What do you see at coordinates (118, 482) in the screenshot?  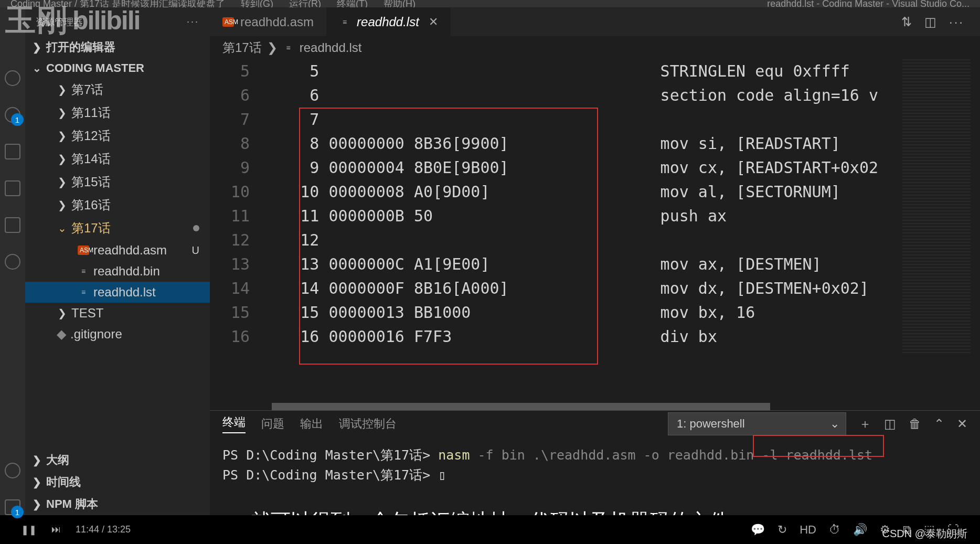 I see `timeline-section: ❯ 时间线` at bounding box center [118, 482].